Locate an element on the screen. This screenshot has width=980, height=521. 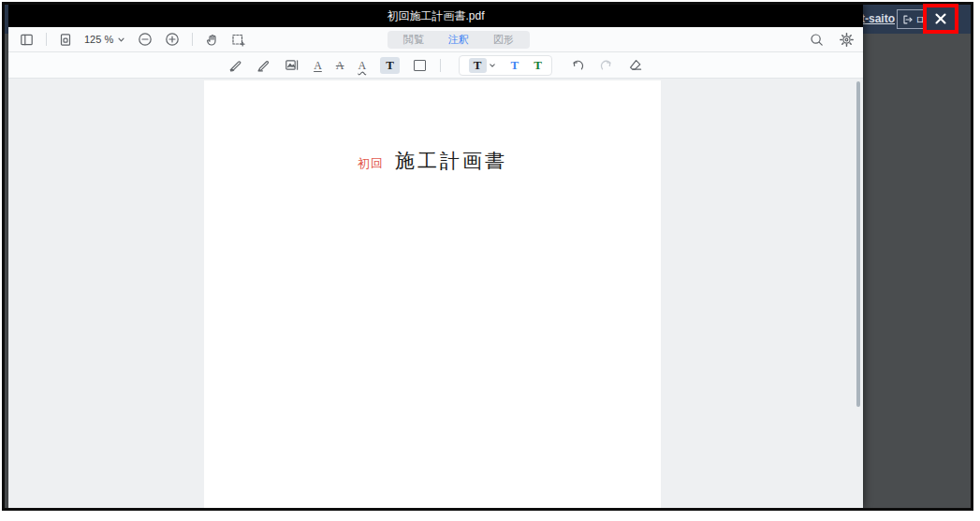
text-color-black-button: T is located at coordinates (477, 65).